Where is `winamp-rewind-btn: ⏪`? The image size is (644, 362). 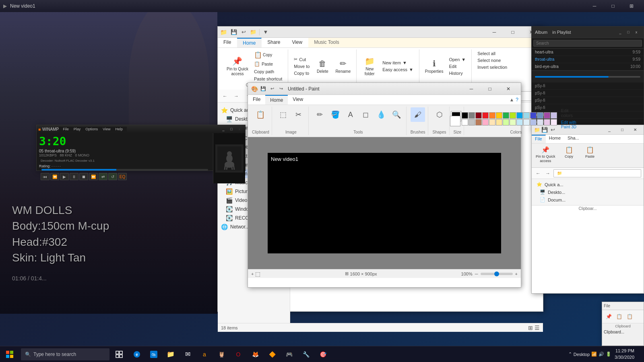
winamp-rewind-btn: ⏪ is located at coordinates (55, 177).